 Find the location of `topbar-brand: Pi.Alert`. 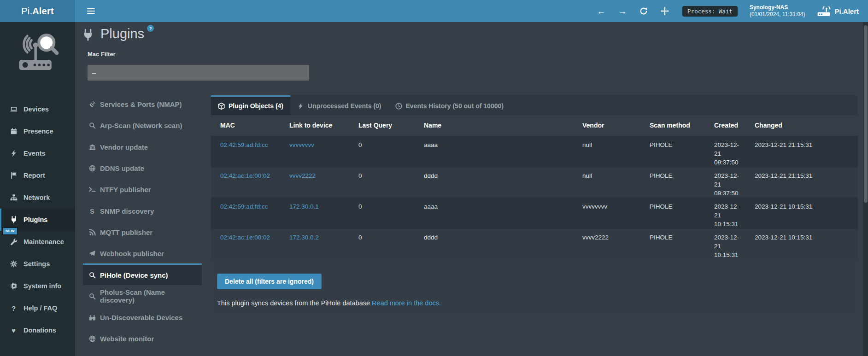

topbar-brand: Pi.Alert is located at coordinates (838, 11).